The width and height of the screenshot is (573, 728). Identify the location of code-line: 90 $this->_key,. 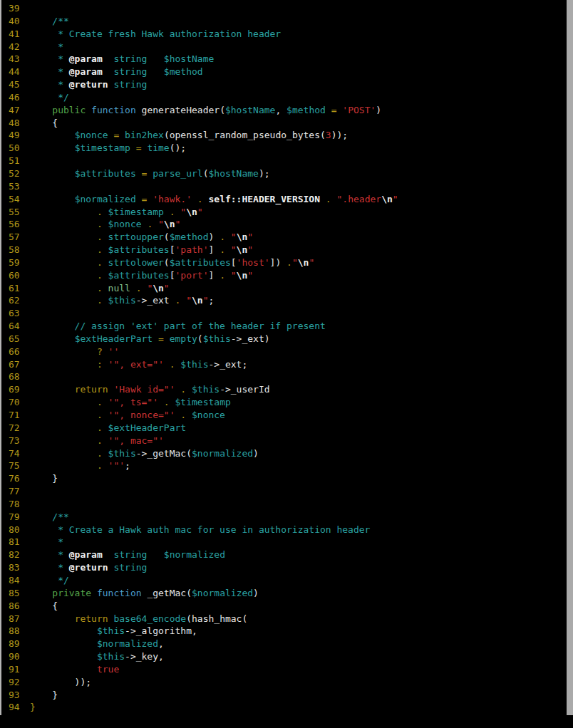
(284, 657).